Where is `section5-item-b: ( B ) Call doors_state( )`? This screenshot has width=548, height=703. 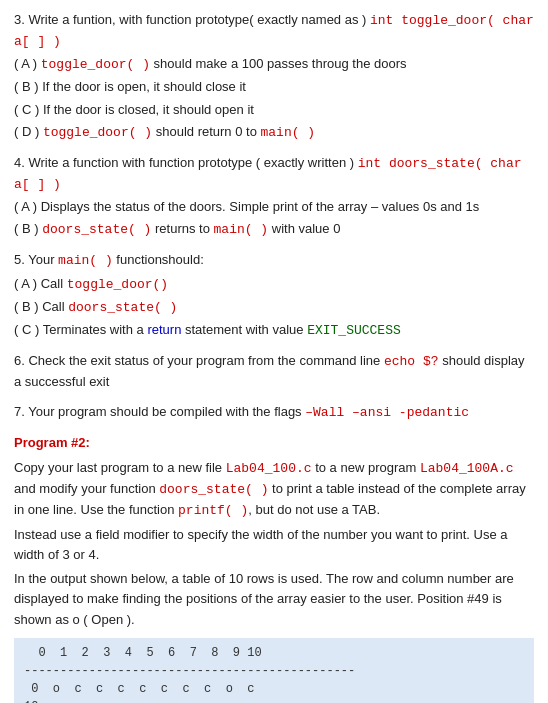 section5-item-b: ( B ) Call doors_state( ) is located at coordinates (274, 308).